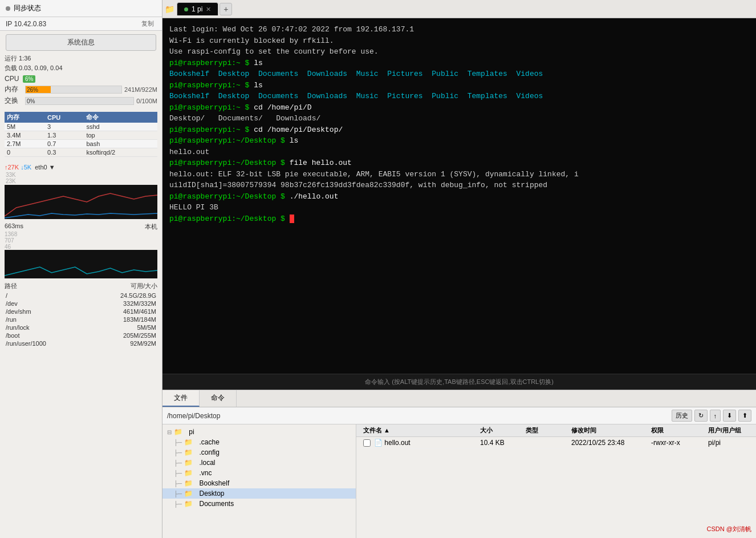 The width and height of the screenshot is (756, 538). What do you see at coordinates (14, 227) in the screenshot?
I see `ping-ms: 663ms` at bounding box center [14, 227].